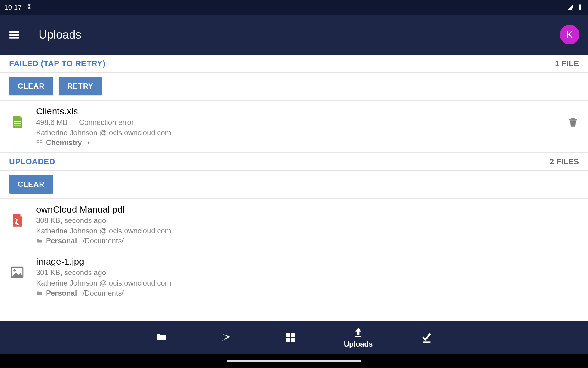 The height and width of the screenshot is (368, 588). Describe the element at coordinates (162, 337) in the screenshot. I see `nav-files` at that location.